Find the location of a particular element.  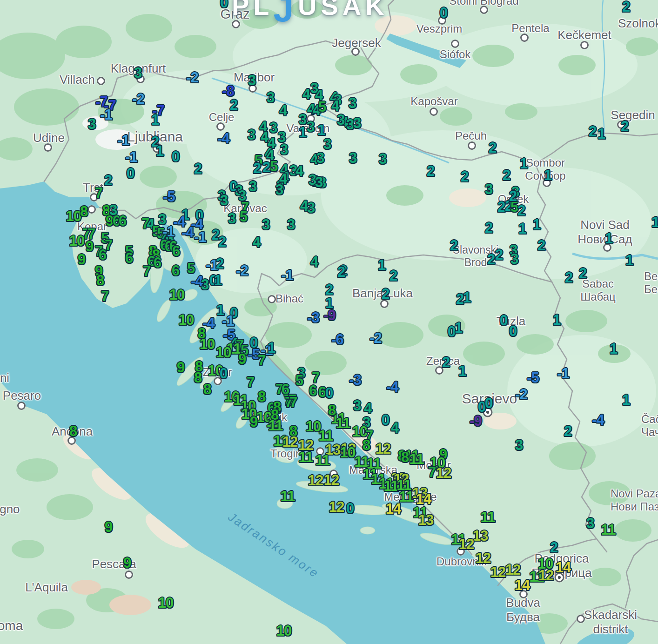

station-temperature-marker: -6 is located at coordinates (337, 340).